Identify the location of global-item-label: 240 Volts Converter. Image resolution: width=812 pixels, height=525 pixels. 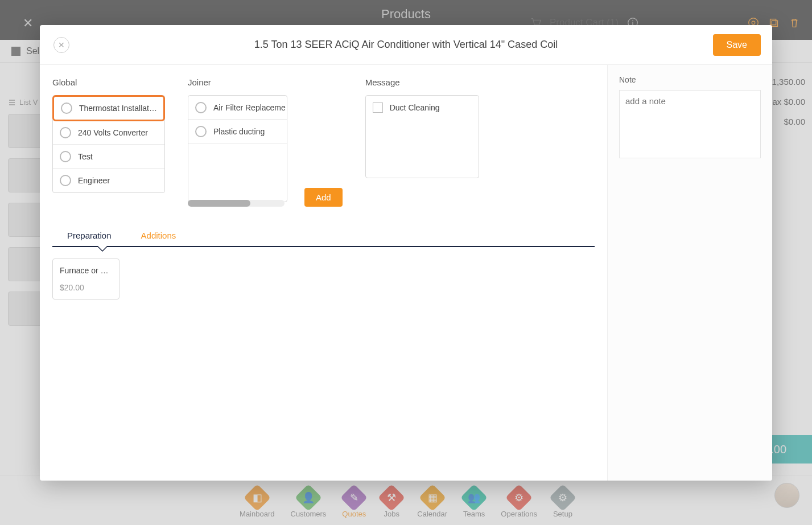
(113, 133).